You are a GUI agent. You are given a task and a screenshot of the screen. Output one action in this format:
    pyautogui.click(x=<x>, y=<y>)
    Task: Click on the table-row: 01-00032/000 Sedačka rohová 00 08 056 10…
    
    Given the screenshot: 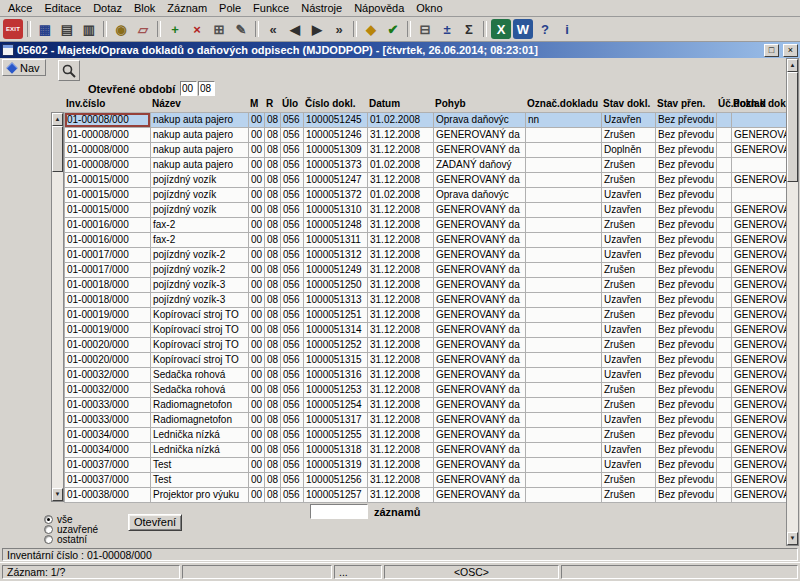 What is the action you would take?
    pyautogui.click(x=427, y=376)
    